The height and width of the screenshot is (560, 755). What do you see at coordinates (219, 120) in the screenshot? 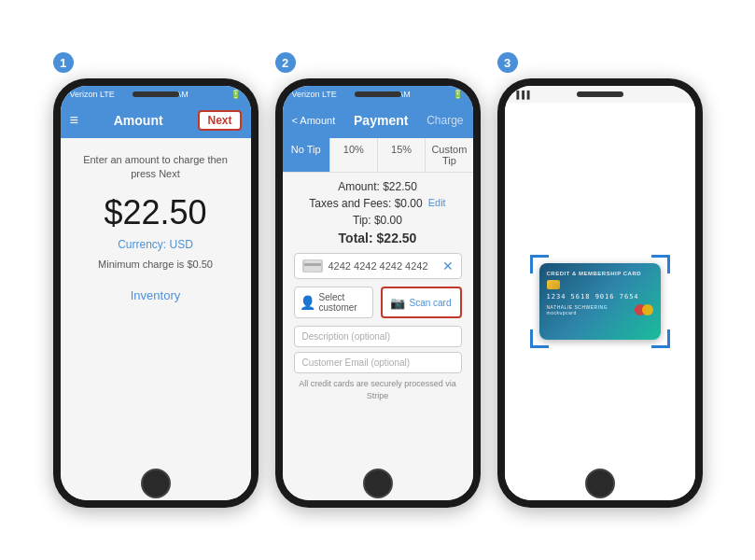
I see `next-button: Next` at bounding box center [219, 120].